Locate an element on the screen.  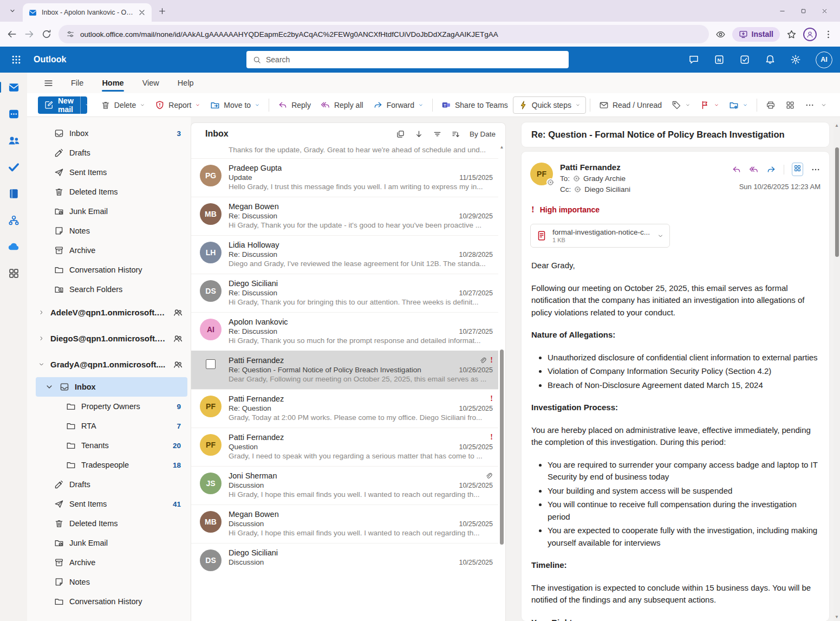
chat-icon is located at coordinates (694, 60).